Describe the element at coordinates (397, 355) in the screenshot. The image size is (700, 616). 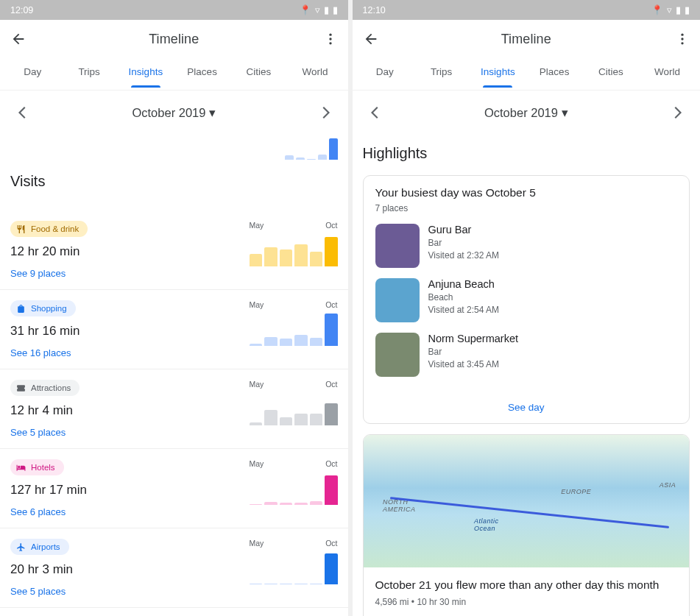
I see `place-thumb` at that location.